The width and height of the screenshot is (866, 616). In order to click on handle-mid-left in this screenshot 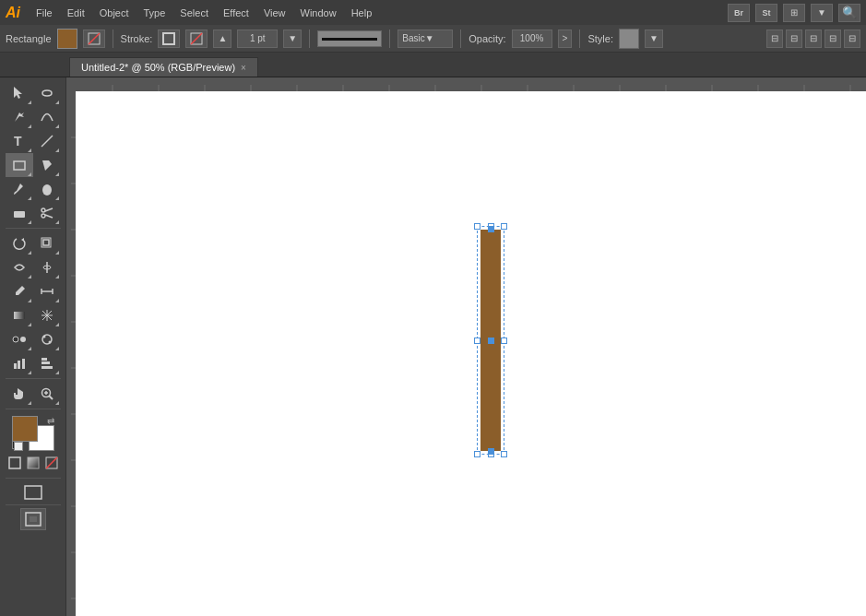, I will do `click(478, 341)`.